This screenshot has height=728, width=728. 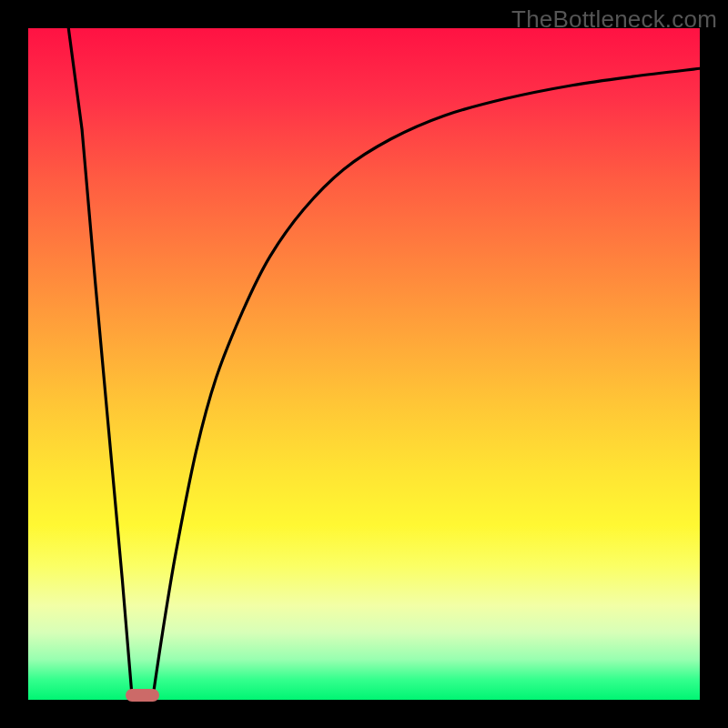 I want to click on bottleneck-curve-left, so click(x=100, y=364).